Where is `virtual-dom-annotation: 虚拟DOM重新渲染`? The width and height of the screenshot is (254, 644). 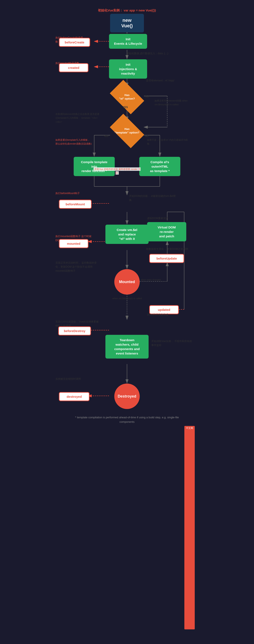
virtual-dom-annotation: 虚拟DOM重新渲染 is located at coordinates (168, 218).